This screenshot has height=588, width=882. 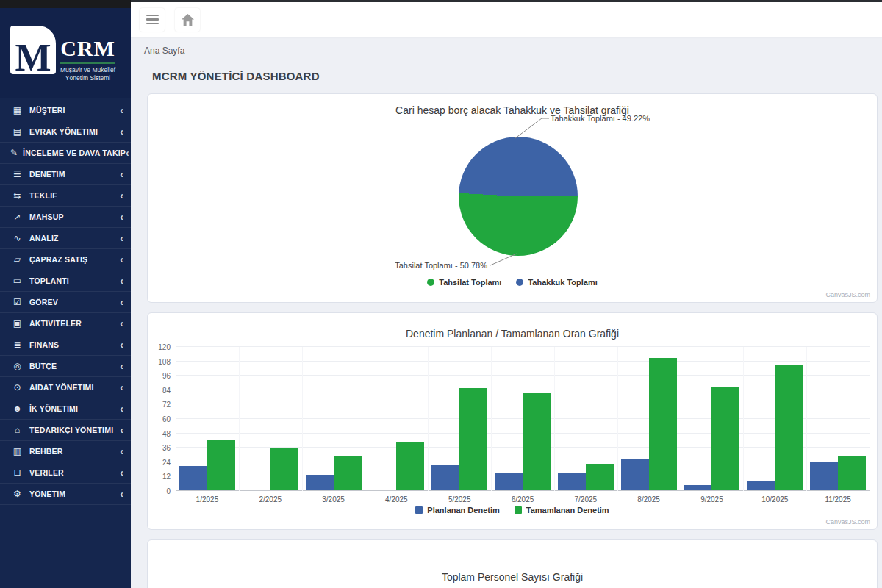 I want to click on handshake-icon: ⇆, so click(x=18, y=196).